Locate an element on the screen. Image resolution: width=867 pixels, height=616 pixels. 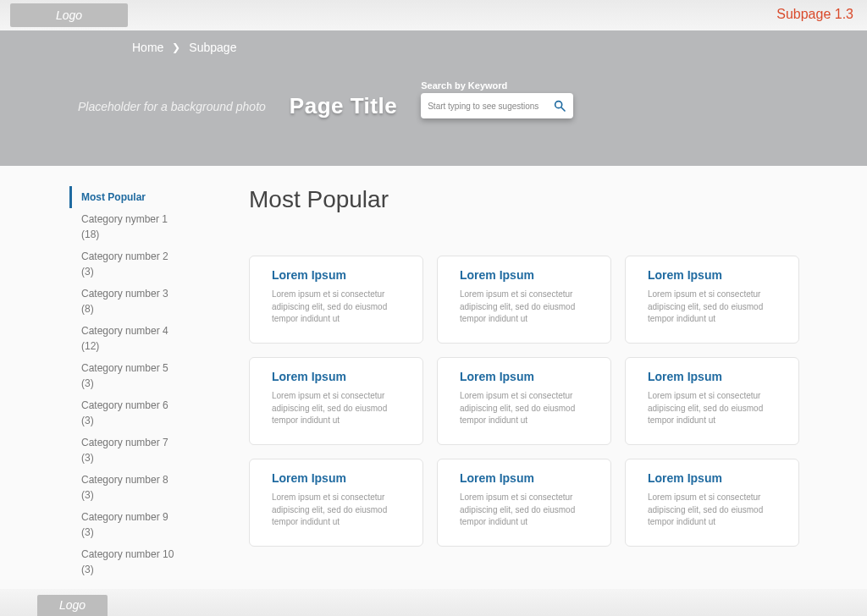
card-3: Lorem IpsumLorem ipsum et si consectetur… is located at coordinates (336, 401).